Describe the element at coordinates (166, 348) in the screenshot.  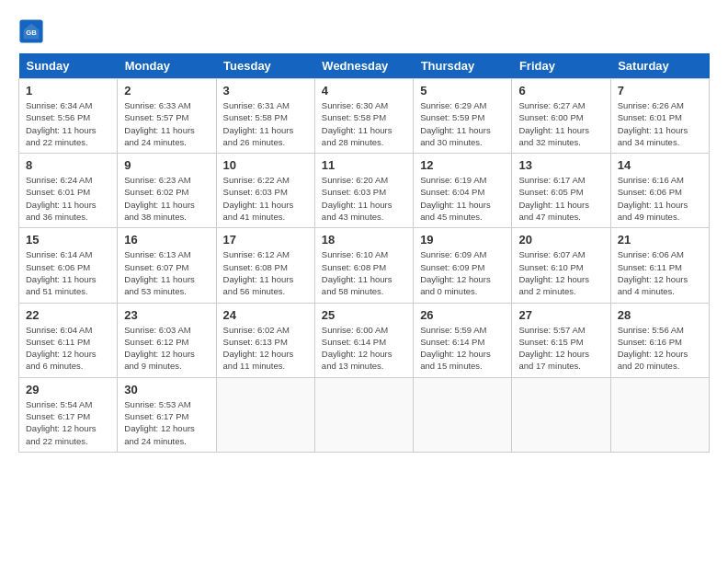
I see `day-info: Sunrise: 6:03 AM Sunset: 6:12 PM Dayligh…` at that location.